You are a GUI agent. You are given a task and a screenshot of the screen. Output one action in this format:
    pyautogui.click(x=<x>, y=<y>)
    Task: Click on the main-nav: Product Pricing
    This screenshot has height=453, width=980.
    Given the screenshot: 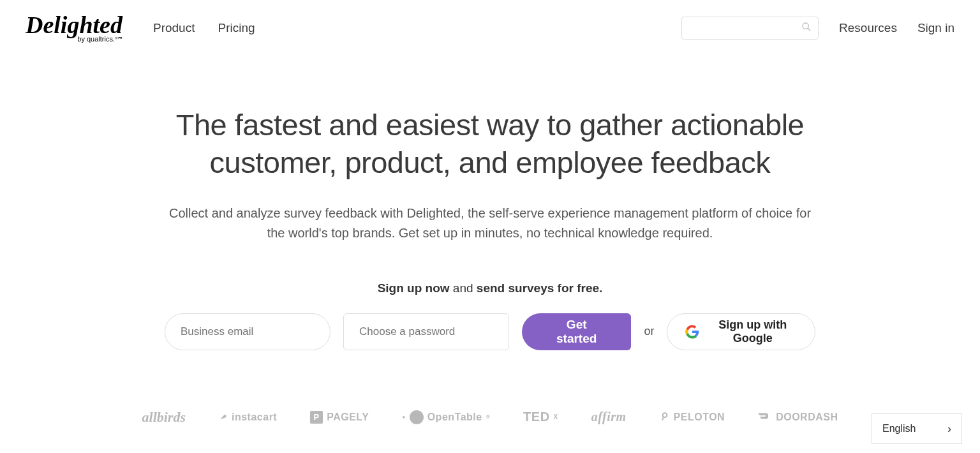 What is the action you would take?
    pyautogui.click(x=204, y=28)
    